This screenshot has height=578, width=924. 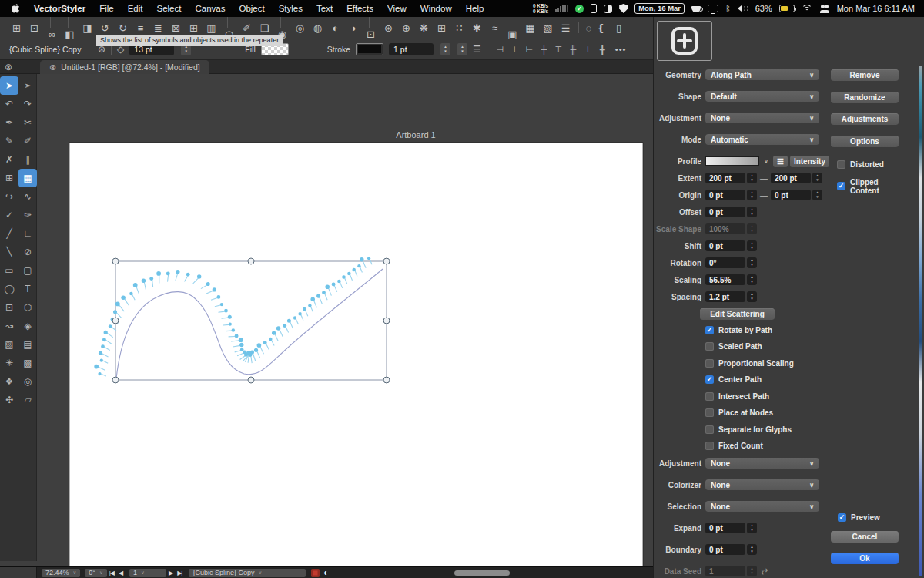 What do you see at coordinates (494, 28) in the screenshot?
I see `wave-effect-icon: ≈` at bounding box center [494, 28].